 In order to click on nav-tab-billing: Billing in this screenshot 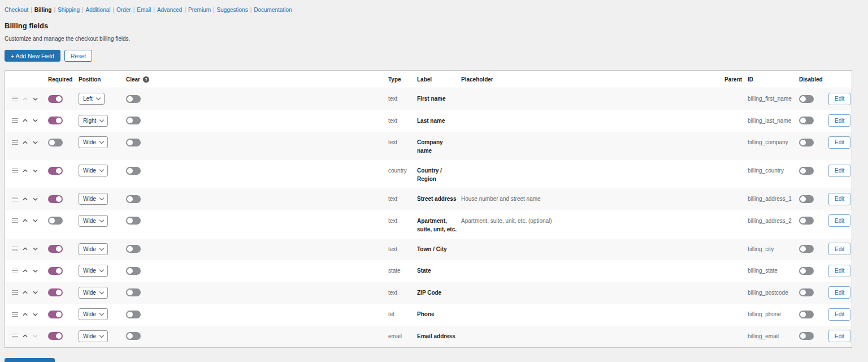, I will do `click(43, 10)`.